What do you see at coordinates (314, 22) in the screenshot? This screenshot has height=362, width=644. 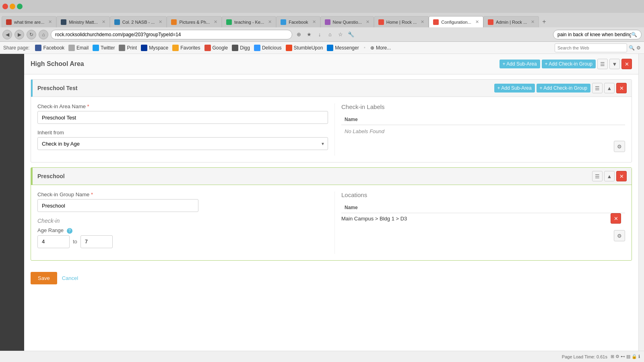 I see `tab-facebook-close: ✕` at bounding box center [314, 22].